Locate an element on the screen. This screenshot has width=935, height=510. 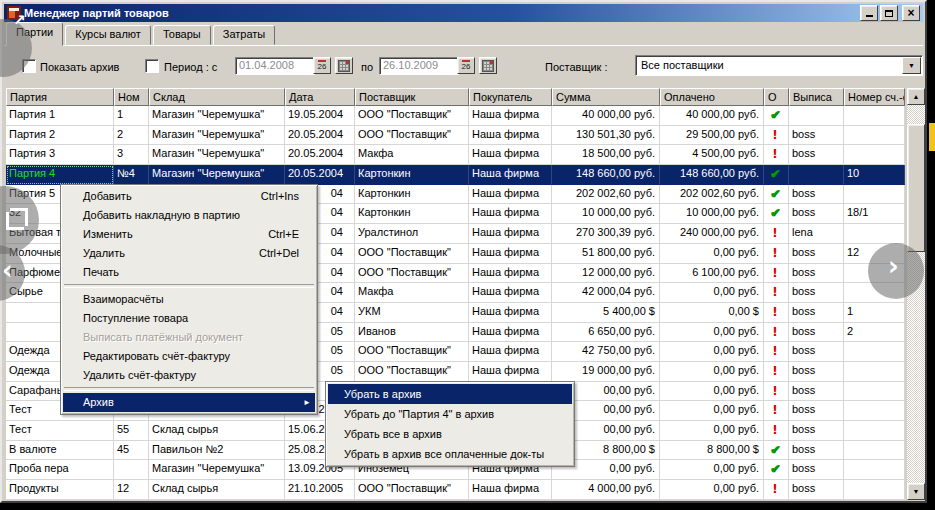
cell-nom: 3 is located at coordinates (132, 155).